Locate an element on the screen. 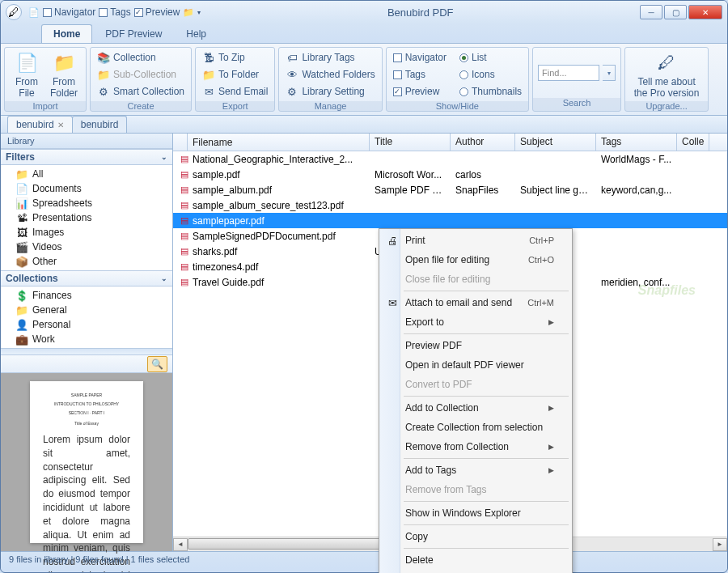 This screenshot has height=573, width=728. ctx-close: Close file for editing is located at coordinates (476, 279).